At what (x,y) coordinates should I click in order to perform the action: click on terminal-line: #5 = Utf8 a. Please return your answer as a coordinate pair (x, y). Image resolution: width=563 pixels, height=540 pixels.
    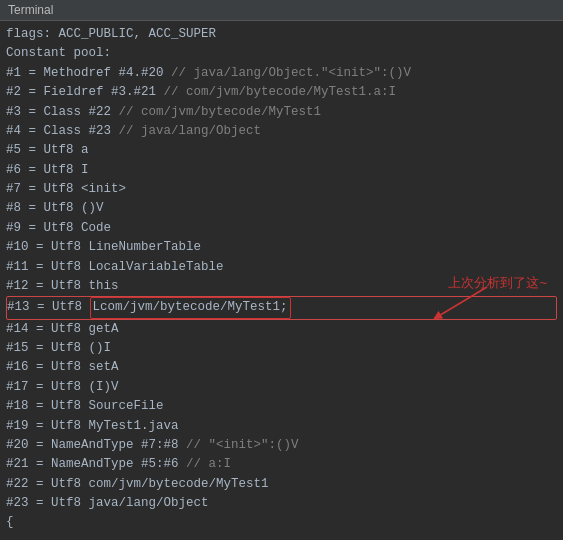
    Looking at the image, I should click on (282, 150).